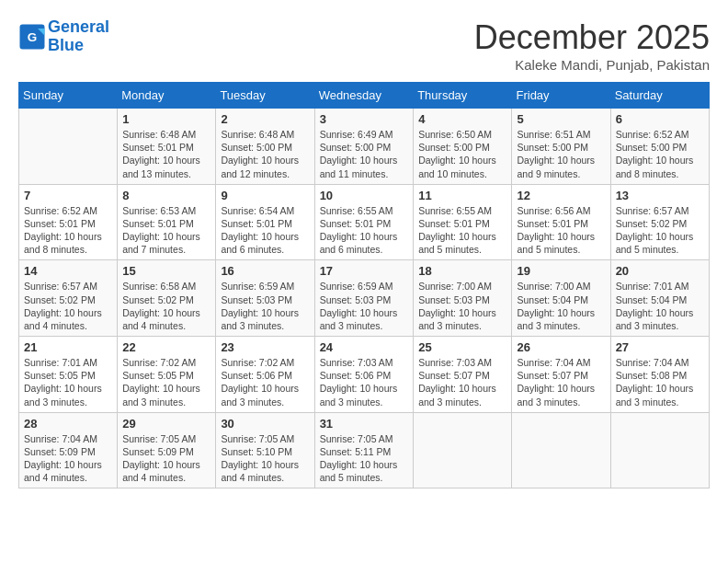  I want to click on day-of-week-header: Tuesday, so click(265, 96).